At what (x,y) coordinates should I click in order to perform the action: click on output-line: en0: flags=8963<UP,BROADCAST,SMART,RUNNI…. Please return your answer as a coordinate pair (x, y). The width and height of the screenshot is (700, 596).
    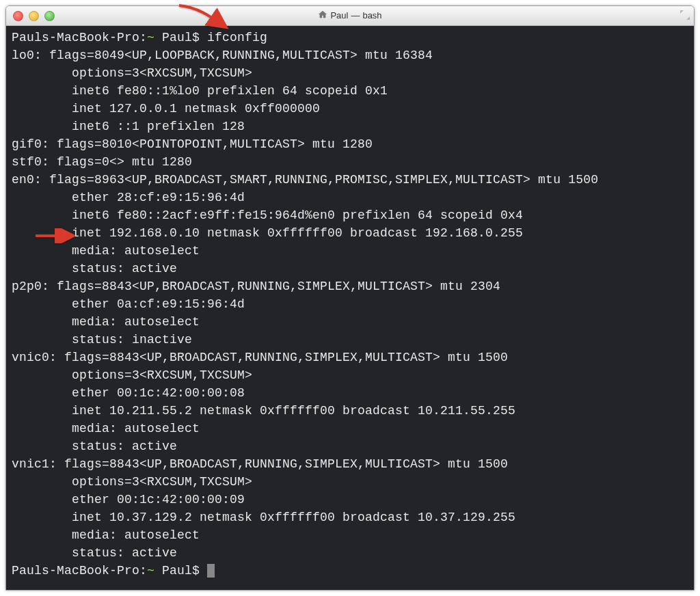
    Looking at the image, I should click on (305, 180).